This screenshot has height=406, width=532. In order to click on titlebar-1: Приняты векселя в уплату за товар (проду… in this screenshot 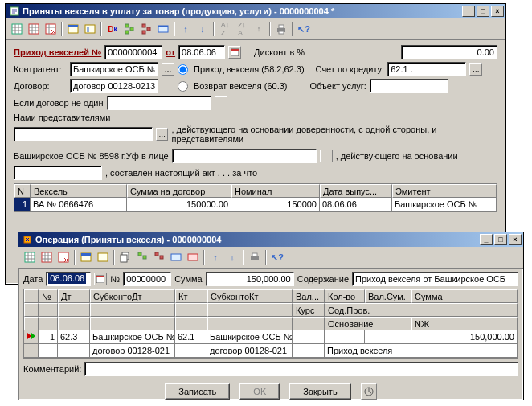, I will do `click(256, 11)`.